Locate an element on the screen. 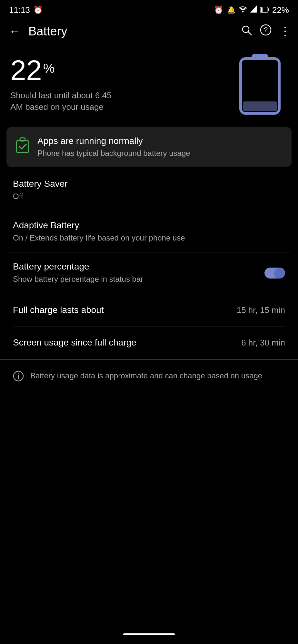  battery-saver-item: Battery Saver Off is located at coordinates (149, 191).